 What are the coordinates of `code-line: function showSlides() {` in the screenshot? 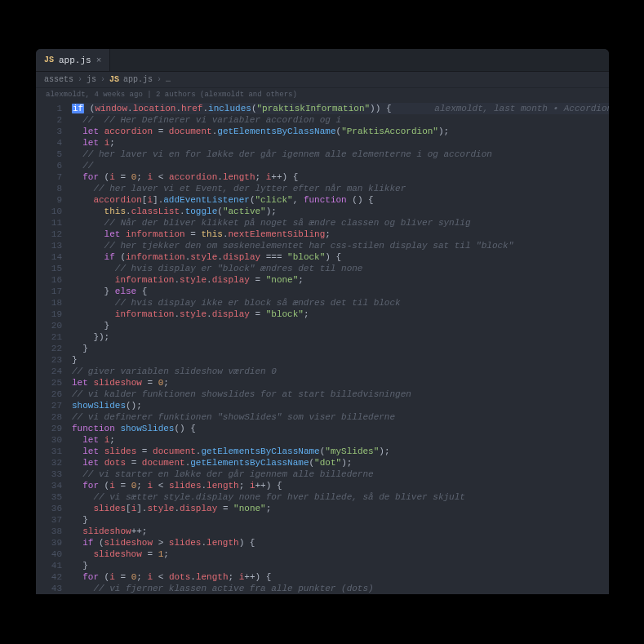 It's located at (340, 429).